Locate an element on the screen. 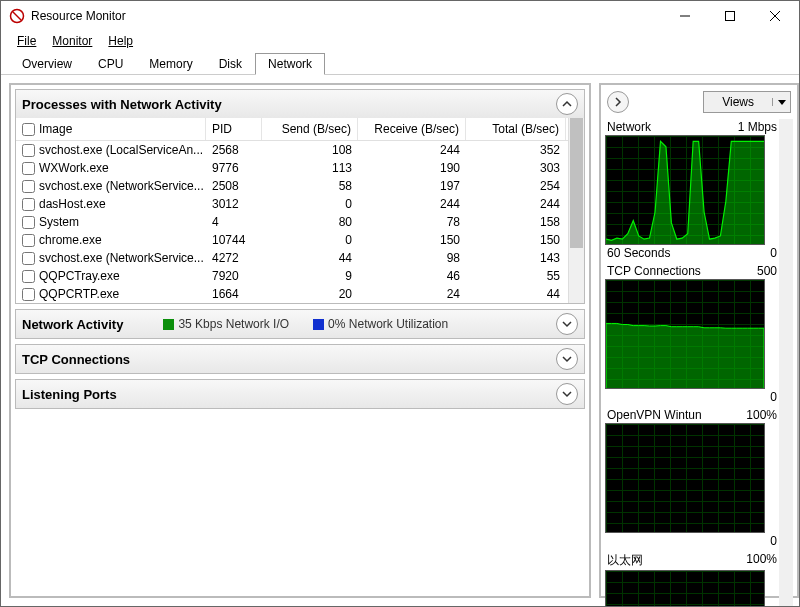 The image size is (800, 607). window-title: Resource Monitor is located at coordinates (346, 16).